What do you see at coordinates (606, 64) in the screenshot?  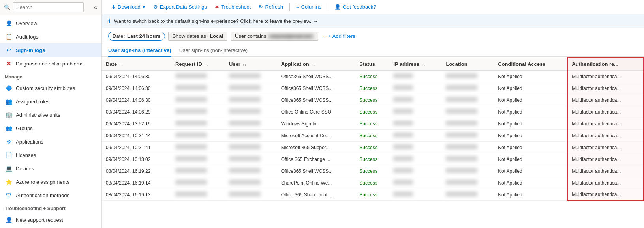 I see `col-header-auth-re: Authentication re...` at bounding box center [606, 64].